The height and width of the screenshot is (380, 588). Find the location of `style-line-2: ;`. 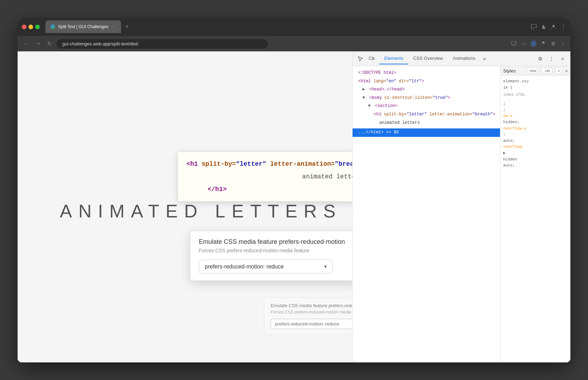

style-line-2: ; is located at coordinates (536, 110).